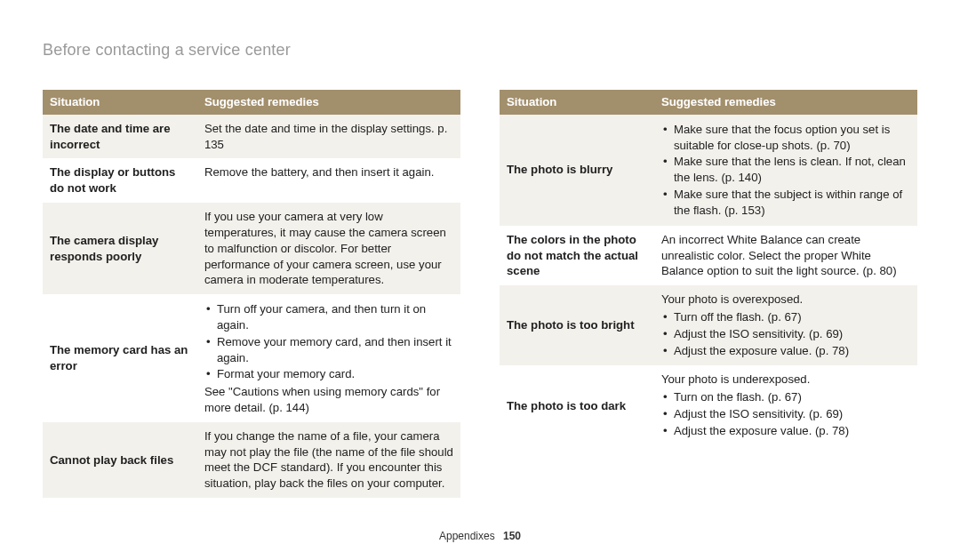 Image resolution: width=960 pixels, height=560 pixels. What do you see at coordinates (480, 50) in the screenshot?
I see `page-title: Before contacting a service center` at bounding box center [480, 50].